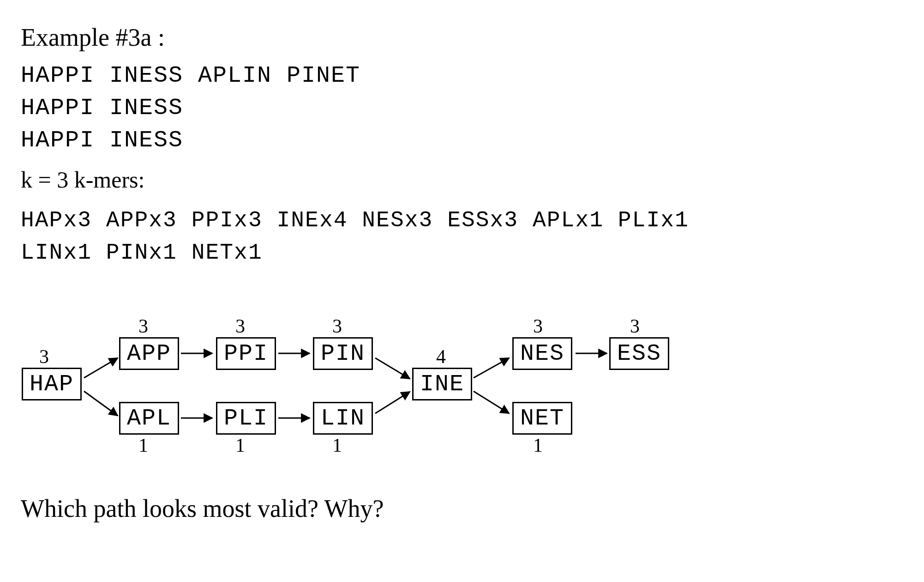 The width and height of the screenshot is (924, 582). I want to click on node-lin: LIN, so click(343, 418).